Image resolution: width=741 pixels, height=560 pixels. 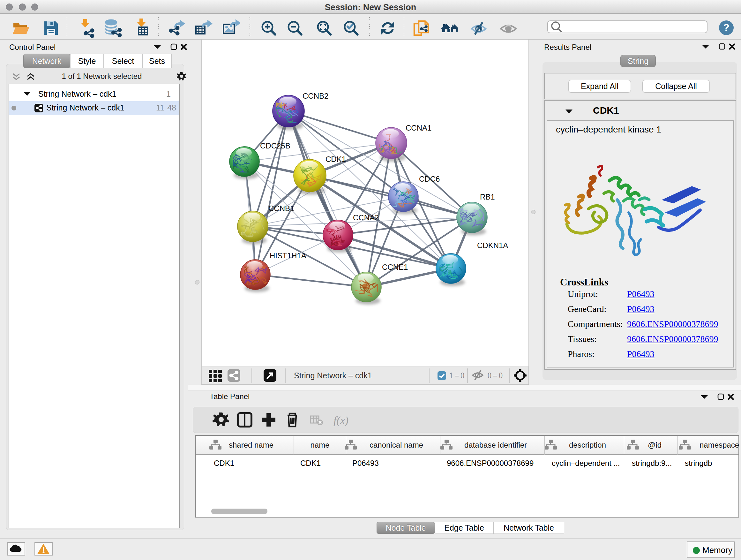 What do you see at coordinates (288, 255) in the screenshot?
I see `svg-text: HIST1H1A` at bounding box center [288, 255].